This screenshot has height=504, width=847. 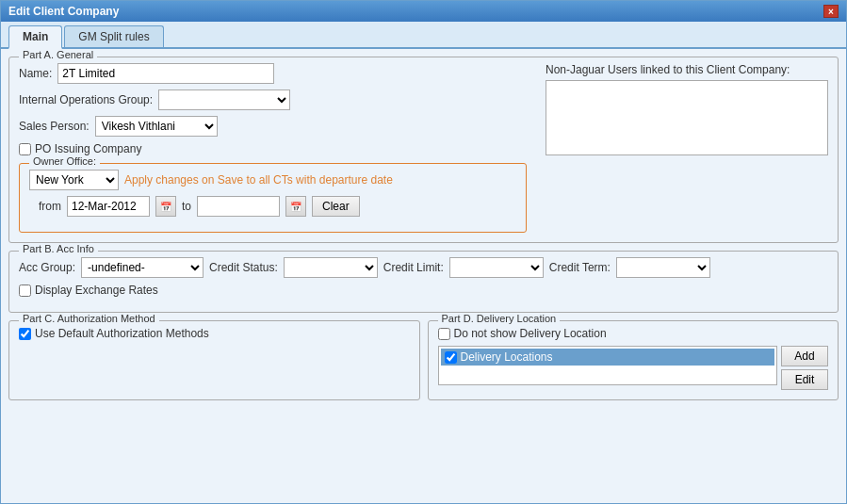 I want to click on sales-label: Sales Person:, so click(x=55, y=126).